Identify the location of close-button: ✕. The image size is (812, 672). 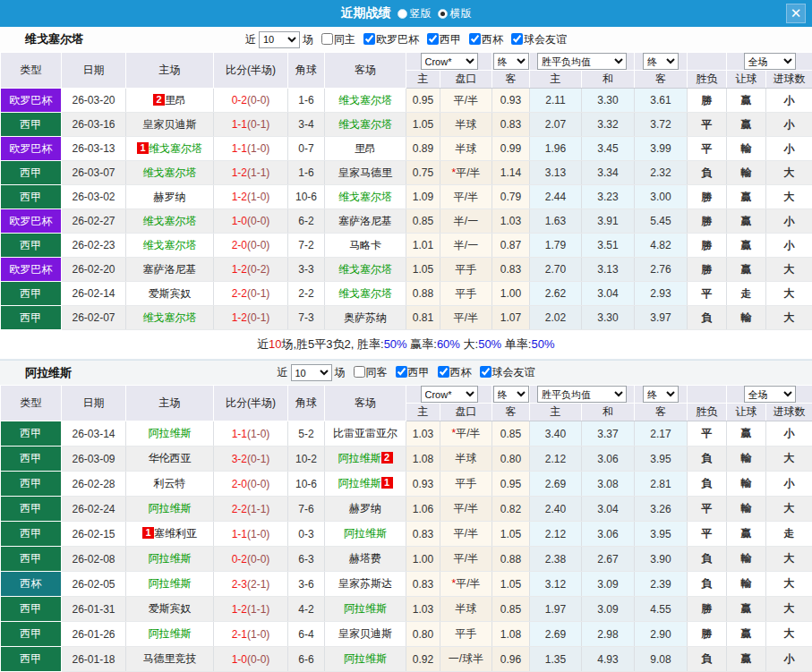
(796, 13).